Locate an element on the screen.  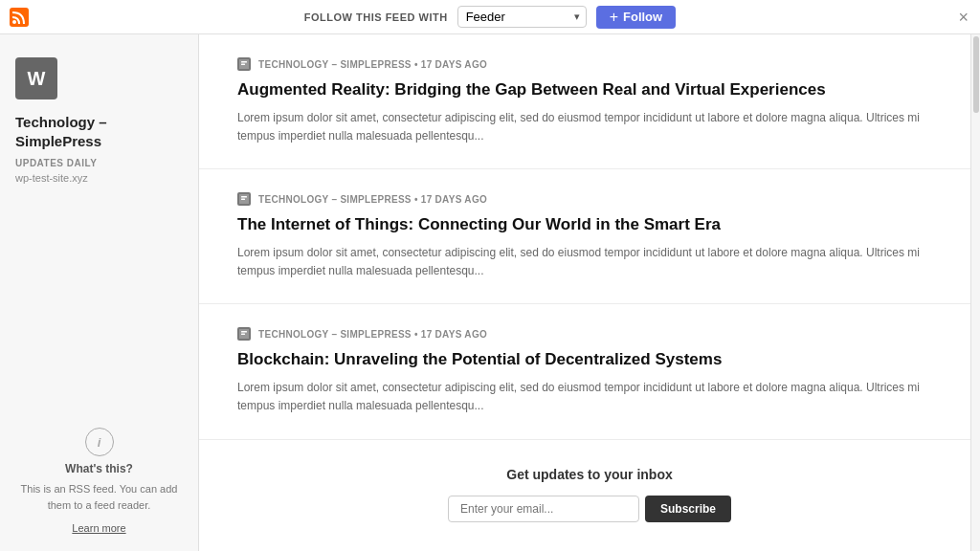
updates-label: UPDATES DAILY is located at coordinates (100, 163).